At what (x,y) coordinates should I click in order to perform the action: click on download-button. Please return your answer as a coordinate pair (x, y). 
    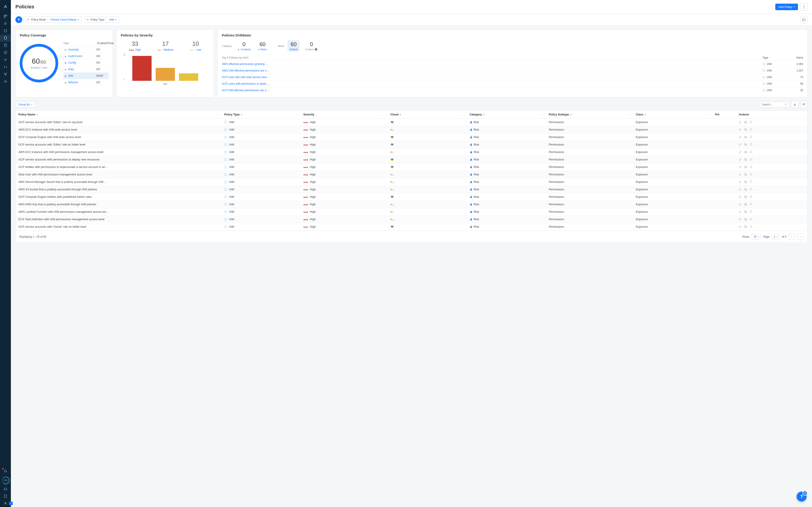
    Looking at the image, I should click on (795, 105).